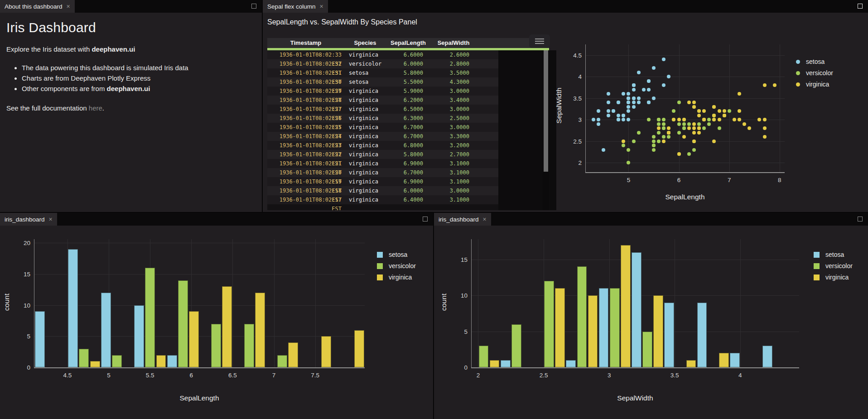 This screenshot has width=868, height=419. Describe the element at coordinates (306, 182) in the screenshot. I see `cell-timestamp: 1936-01-01T08:02:19 EST` at that location.